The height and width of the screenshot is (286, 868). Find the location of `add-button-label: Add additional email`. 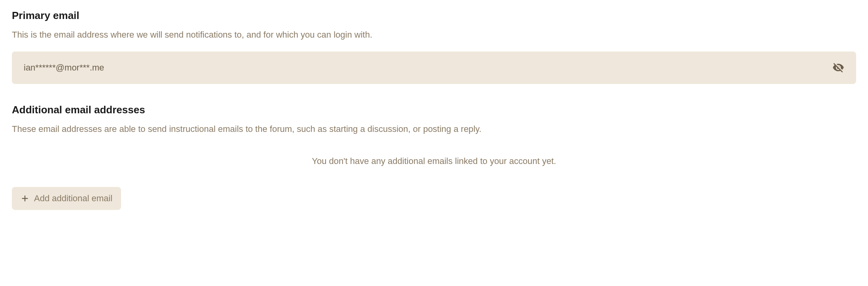

add-button-label: Add additional email is located at coordinates (73, 198).